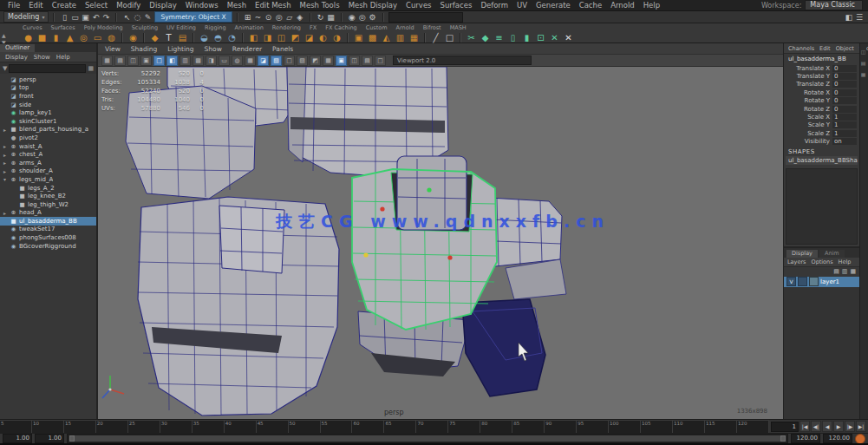  What do you see at coordinates (63, 57) in the screenshot?
I see `outliner-menu-item: Help` at bounding box center [63, 57].